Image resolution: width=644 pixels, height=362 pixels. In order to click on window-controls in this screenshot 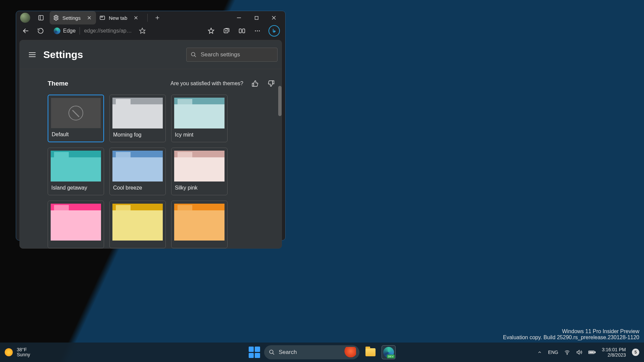, I will do `click(258, 18)`.